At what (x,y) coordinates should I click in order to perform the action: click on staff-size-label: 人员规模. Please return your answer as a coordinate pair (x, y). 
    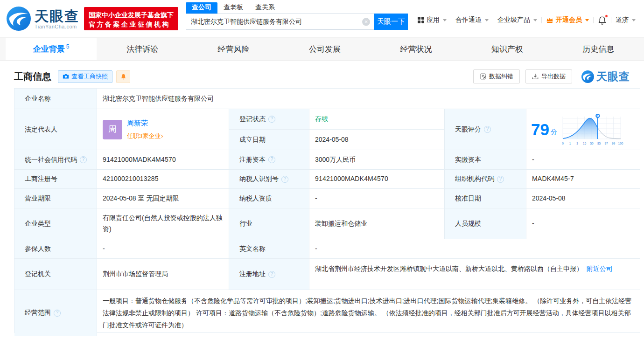
    Looking at the image, I should click on (485, 224).